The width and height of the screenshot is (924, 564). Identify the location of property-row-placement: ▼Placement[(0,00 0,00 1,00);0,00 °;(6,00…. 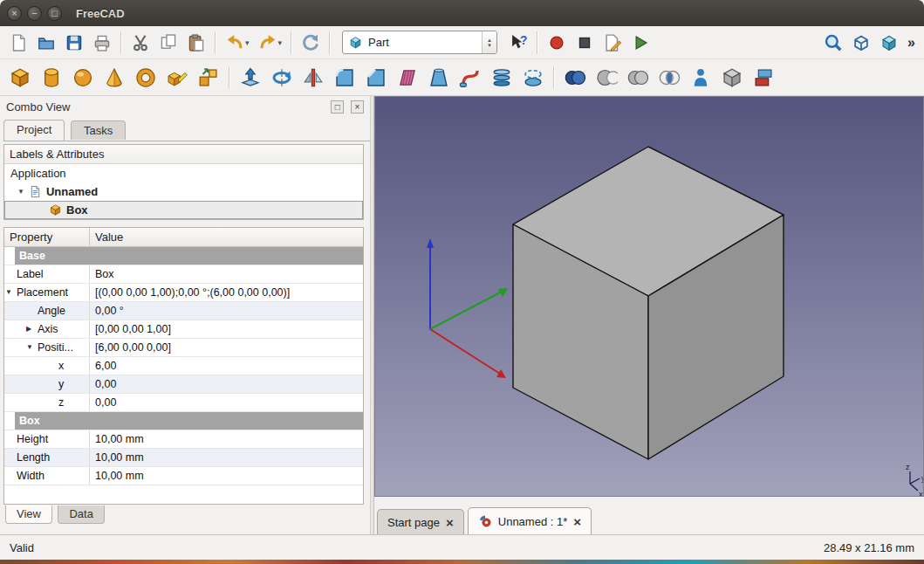
(183, 293).